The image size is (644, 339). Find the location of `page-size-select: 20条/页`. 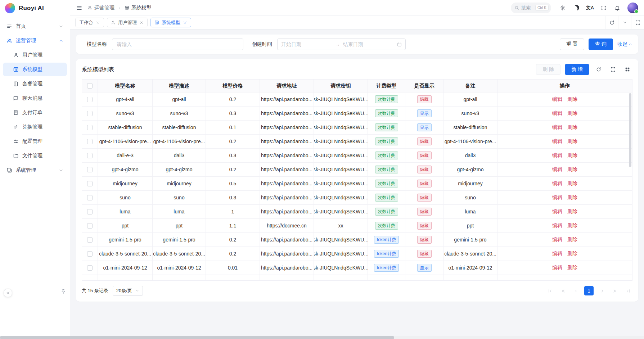

page-size-select: 20条/页 is located at coordinates (128, 291).